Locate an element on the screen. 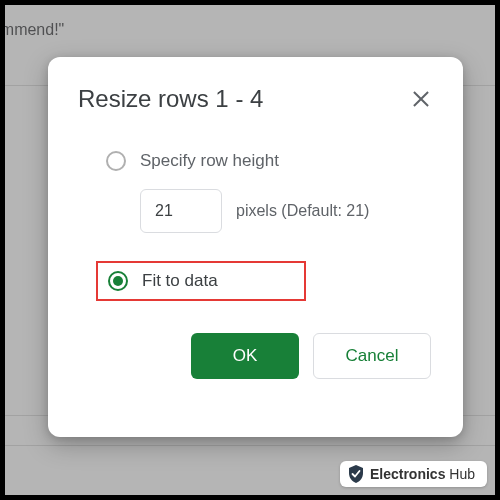  watermark-text: Electronics Hub is located at coordinates (422, 474).